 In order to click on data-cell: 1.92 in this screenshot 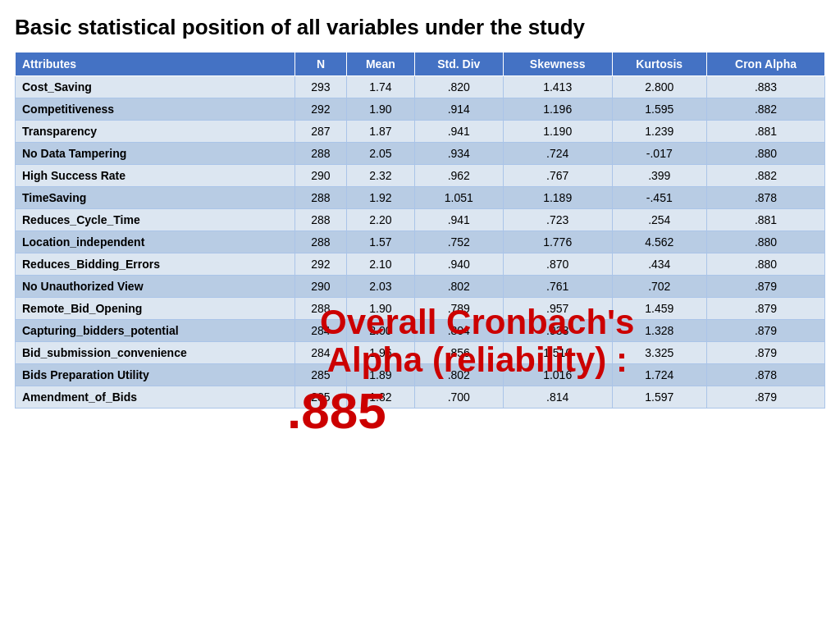, I will do `click(381, 199)`.